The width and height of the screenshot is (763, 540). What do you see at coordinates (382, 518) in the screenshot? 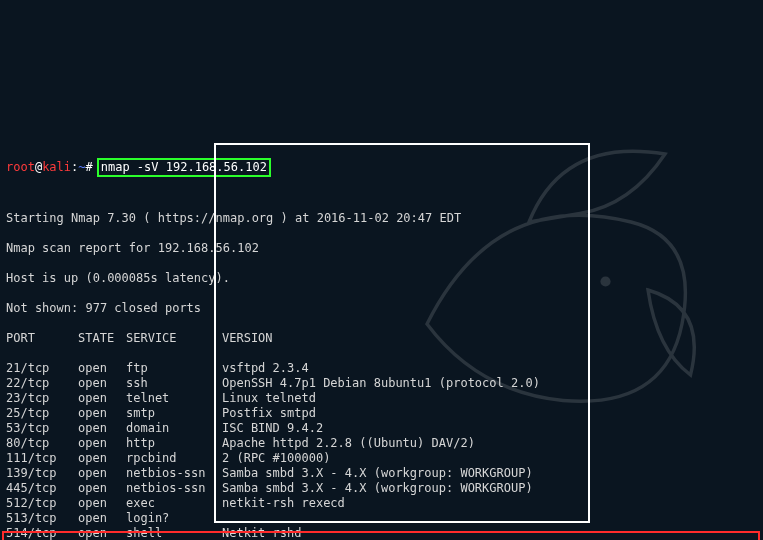
I see `table-row: 513/tcpopenlogin?` at bounding box center [382, 518].